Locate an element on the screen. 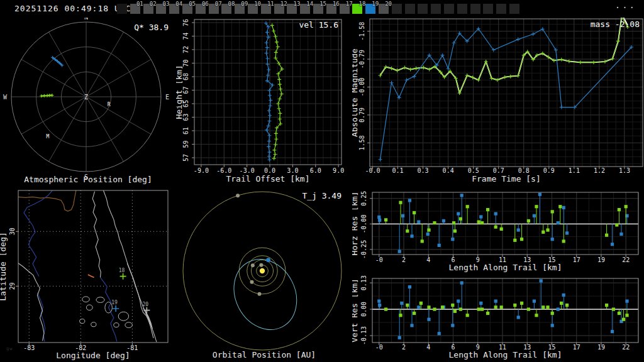 The height and width of the screenshot is (362, 644). atmospheric-position-chart: NESWZRMQ* 38.9Atmospheric Position [deg] is located at coordinates (88, 103).